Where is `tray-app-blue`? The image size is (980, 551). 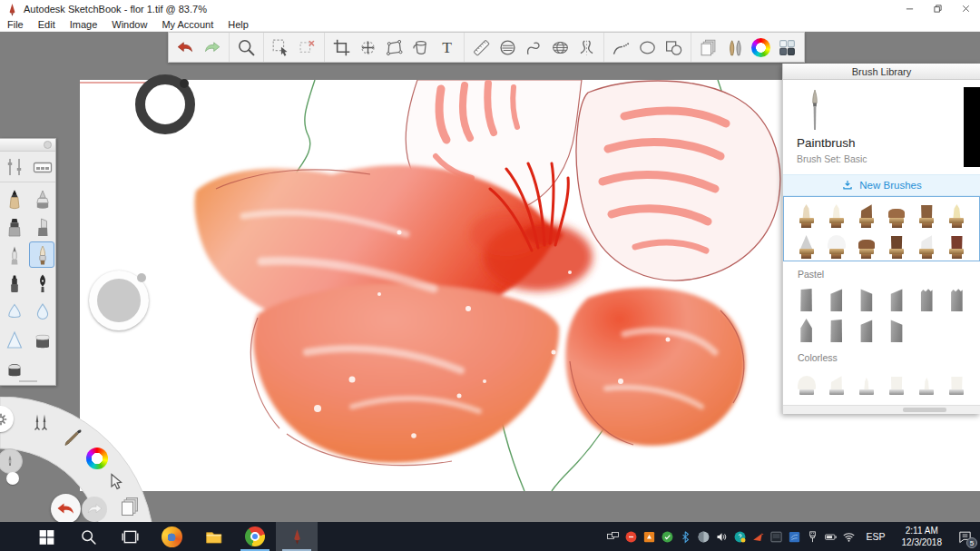 tray-app-blue is located at coordinates (794, 536).